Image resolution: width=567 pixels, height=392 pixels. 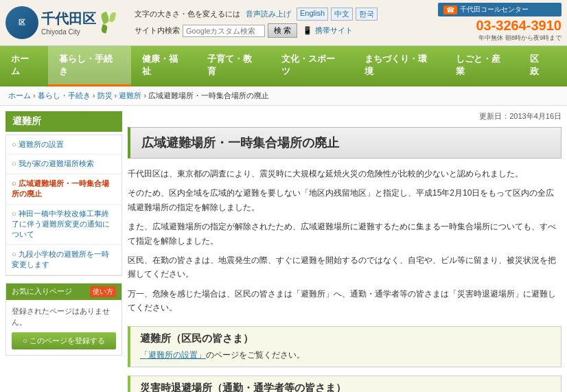 What do you see at coordinates (103, 292) in the screenshot?
I see `favorites-usage-btn: 使い方` at bounding box center [103, 292].